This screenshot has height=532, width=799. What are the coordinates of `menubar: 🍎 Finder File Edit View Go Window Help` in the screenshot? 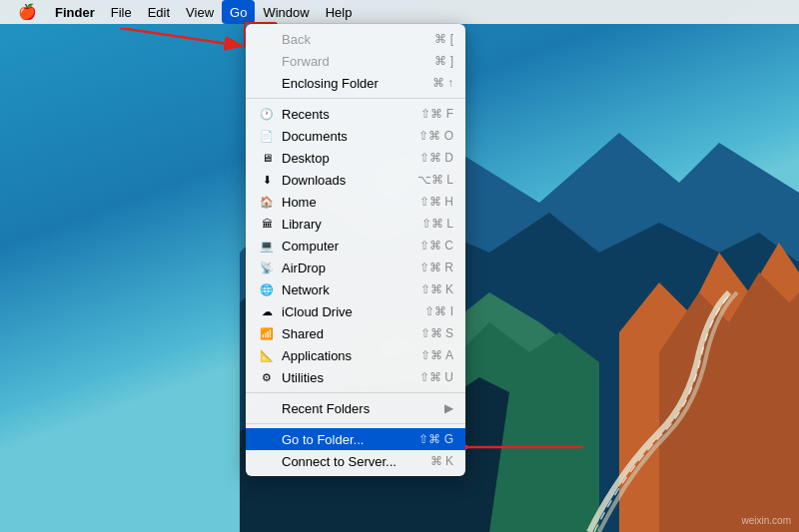 It's located at (400, 12).